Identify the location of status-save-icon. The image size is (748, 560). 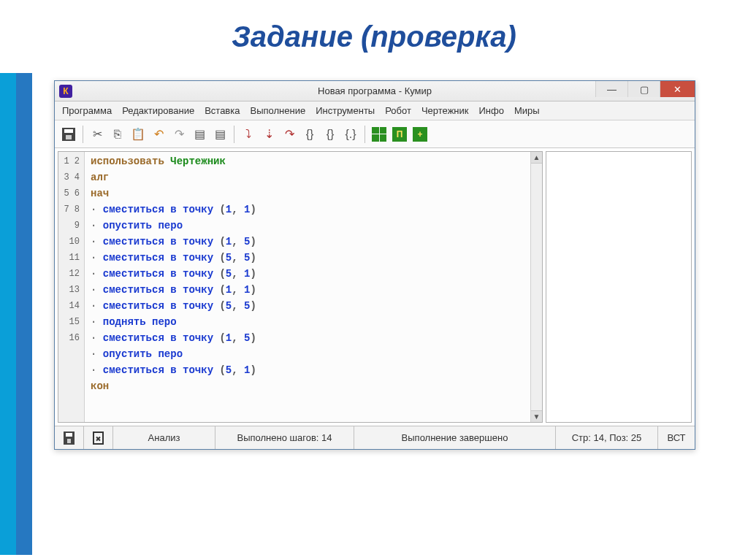
(69, 438).